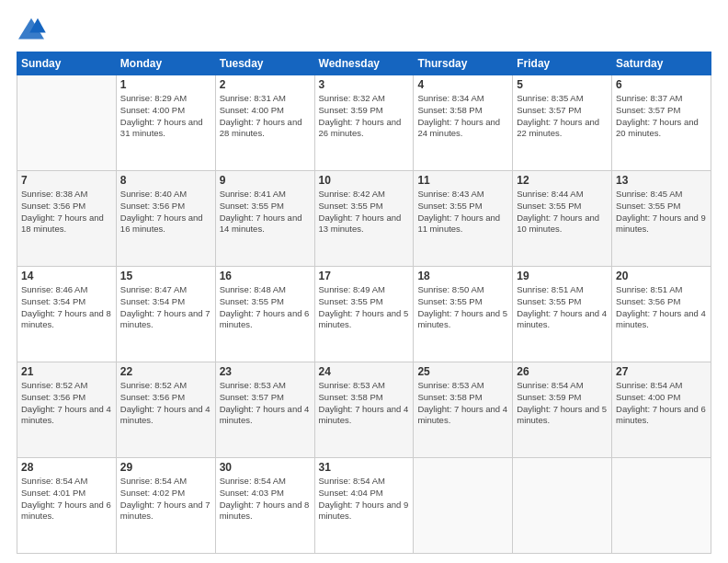  What do you see at coordinates (364, 410) in the screenshot?
I see `calendar-cell: 24Sunrise: 8:53 AM Sunset: 3:58 PM Dayli…` at bounding box center [364, 410].